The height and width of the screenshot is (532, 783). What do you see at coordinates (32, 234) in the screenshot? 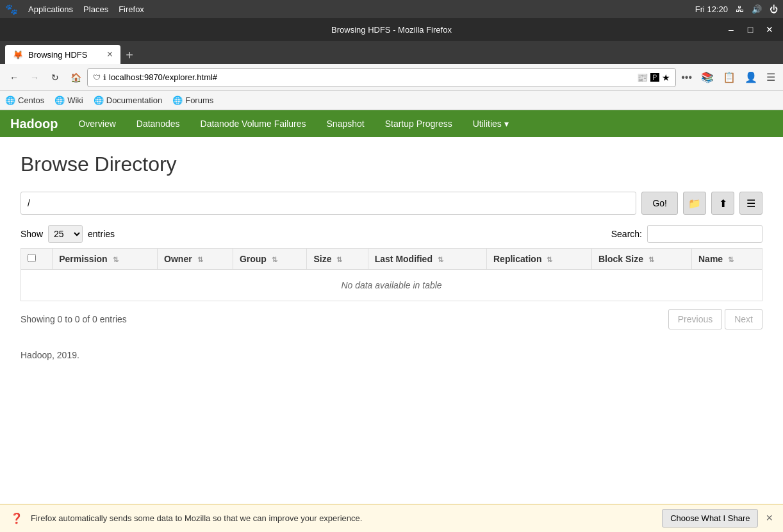
I see `show-label: Show` at bounding box center [32, 234].